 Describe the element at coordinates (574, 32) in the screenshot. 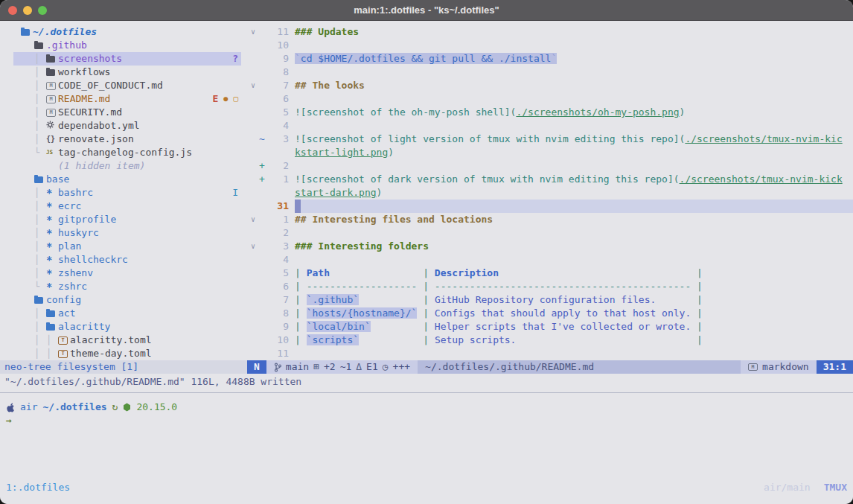

I see `editor-line-text: ### Updates` at that location.